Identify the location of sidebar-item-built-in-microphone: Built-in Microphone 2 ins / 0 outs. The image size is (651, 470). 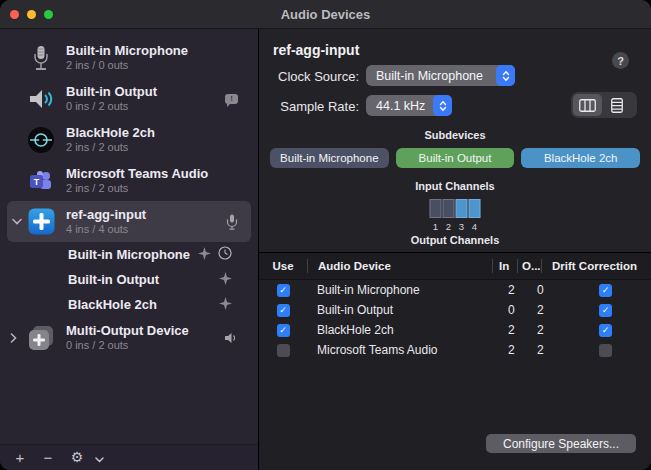
(129, 58).